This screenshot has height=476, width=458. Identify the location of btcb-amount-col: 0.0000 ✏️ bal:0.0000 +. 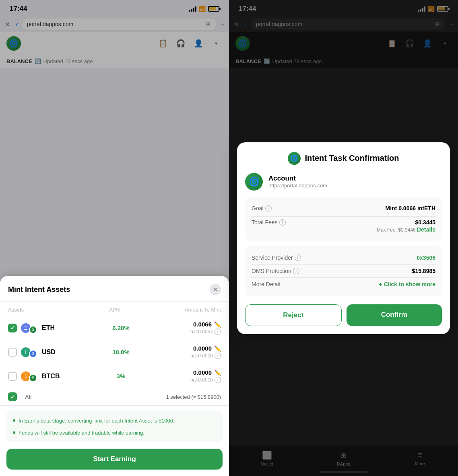
(181, 376).